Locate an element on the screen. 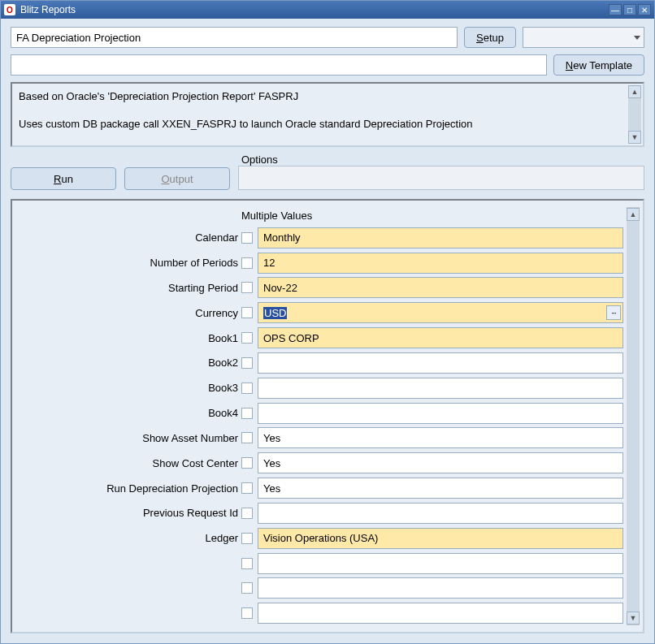 This screenshot has width=655, height=644. param-row-currency: Currency USD ··· is located at coordinates (323, 313).